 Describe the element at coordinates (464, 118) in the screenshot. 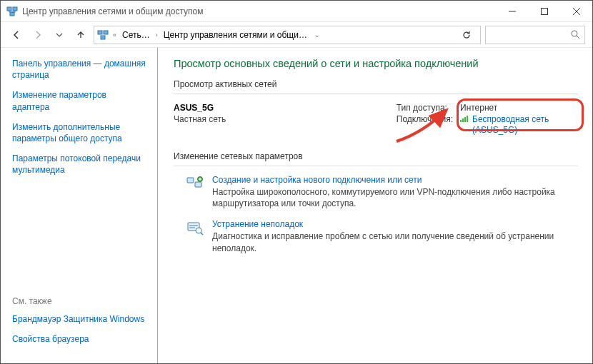

I see `wifi-signal-icon` at that location.